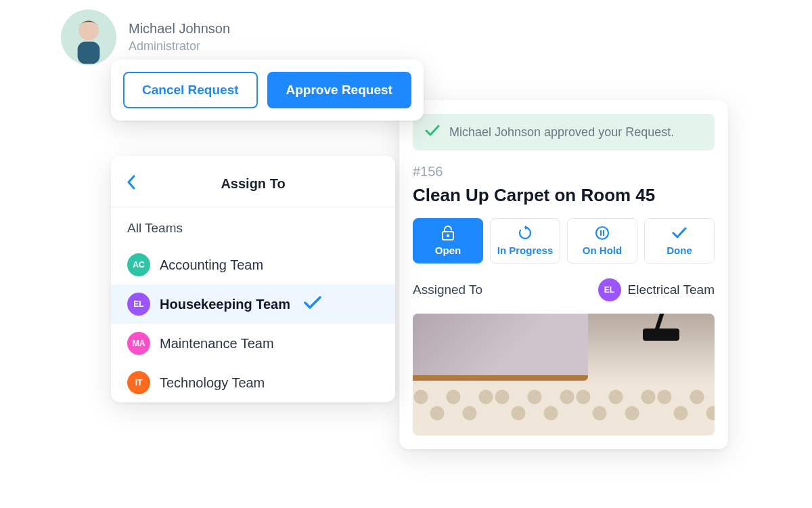 This screenshot has height=508, width=812. Describe the element at coordinates (564, 290) in the screenshot. I see `assigned-row: Assigned To EL Electrical Team` at that location.